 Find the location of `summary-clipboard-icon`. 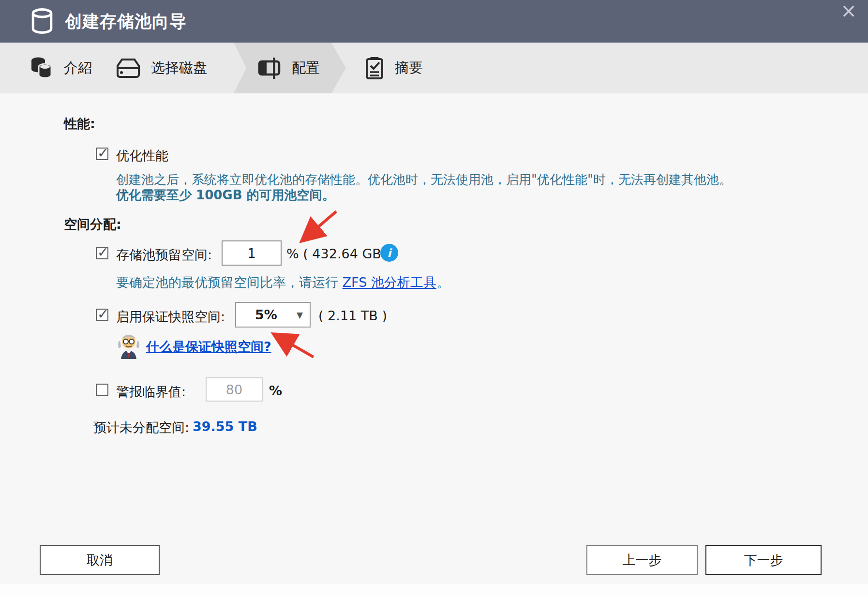

summary-clipboard-icon is located at coordinates (374, 68).